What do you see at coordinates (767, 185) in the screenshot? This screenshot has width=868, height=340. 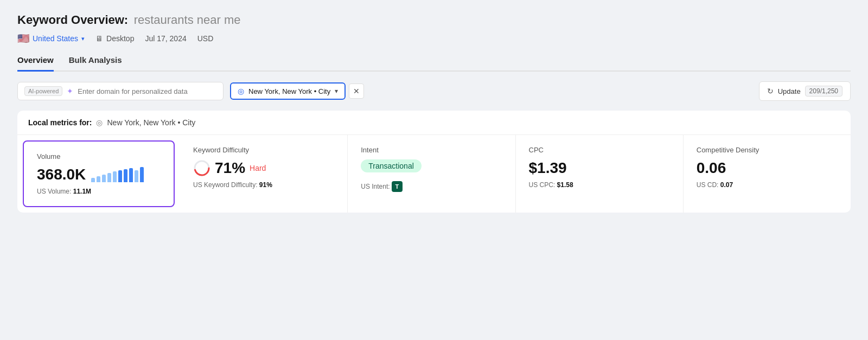 I see `cd-sub: US CD: 0.07` at bounding box center [767, 185].